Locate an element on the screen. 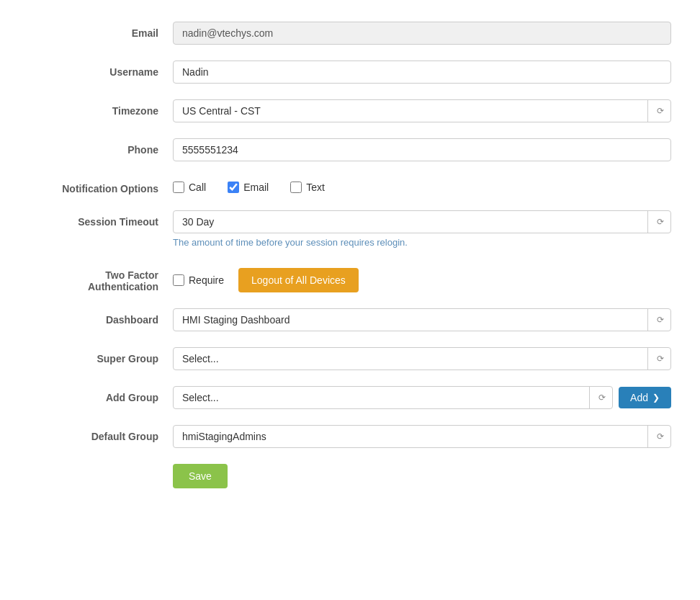 Image resolution: width=700 pixels, height=600 pixels. add-group-label: Add Group is located at coordinates (101, 395).